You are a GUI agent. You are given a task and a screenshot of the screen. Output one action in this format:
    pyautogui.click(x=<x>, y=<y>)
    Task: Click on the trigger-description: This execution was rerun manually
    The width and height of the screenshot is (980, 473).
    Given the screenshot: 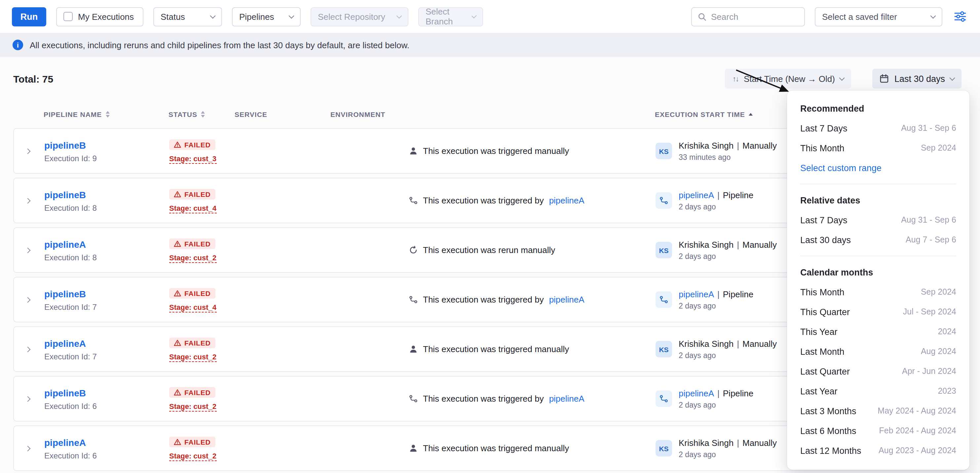 What is the action you would take?
    pyautogui.click(x=489, y=250)
    